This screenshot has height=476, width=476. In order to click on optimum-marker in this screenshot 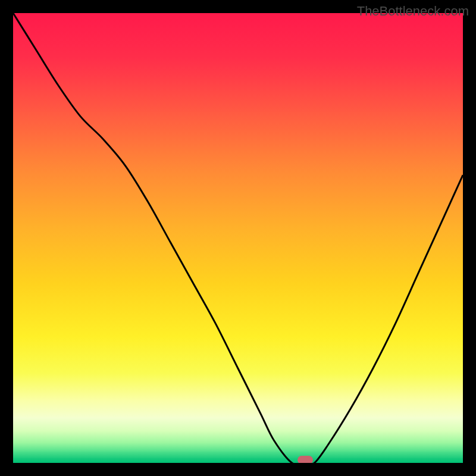, I will do `click(305, 459)`.